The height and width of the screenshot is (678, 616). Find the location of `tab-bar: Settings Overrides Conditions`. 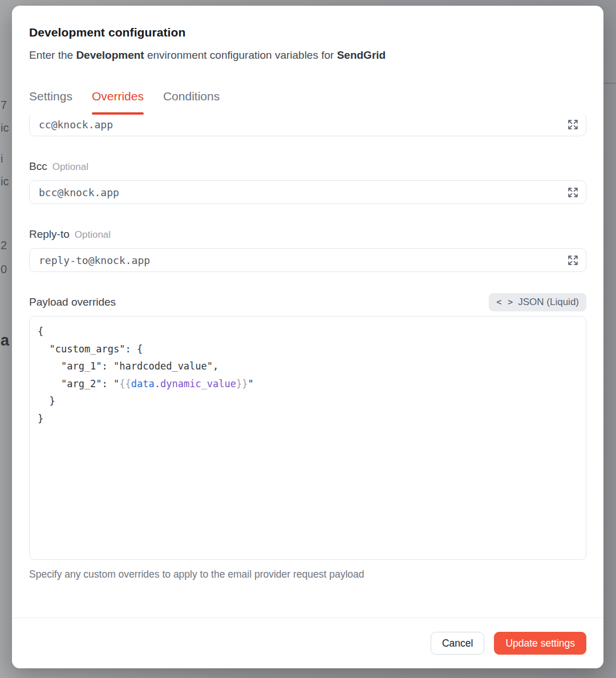

tab-bar: Settings Overrides Conditions is located at coordinates (308, 102).